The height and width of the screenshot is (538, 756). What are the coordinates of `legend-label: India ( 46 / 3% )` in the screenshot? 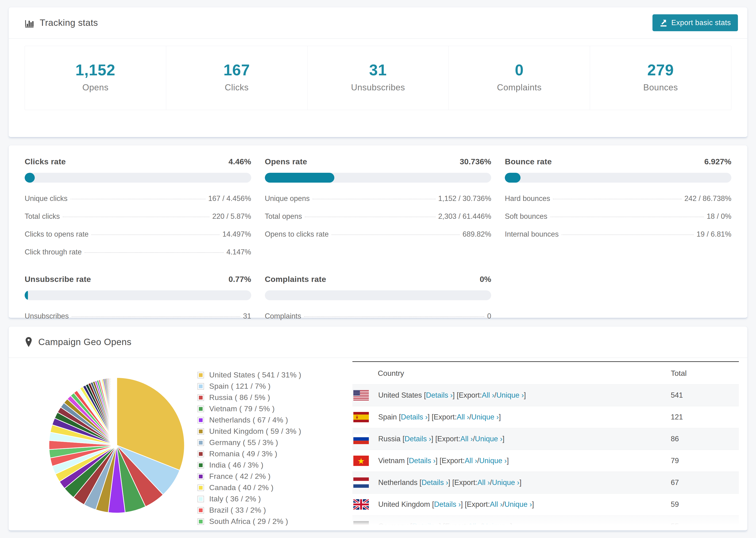 It's located at (236, 465).